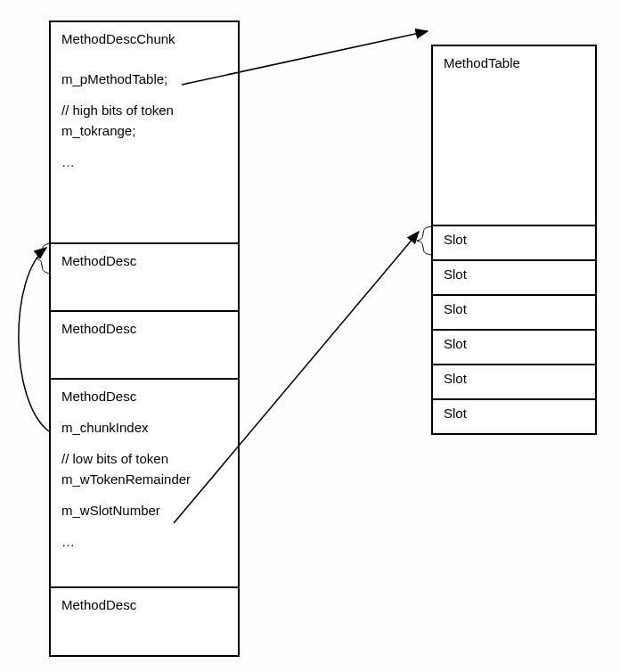  Describe the element at coordinates (144, 346) in the screenshot. I see `method-desc-2: MethodDesc` at that location.